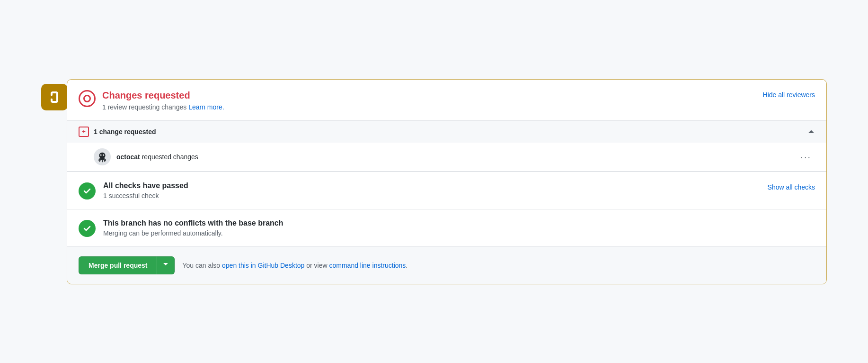 The width and height of the screenshot is (868, 363). Describe the element at coordinates (117, 132) in the screenshot. I see `change-requested-header-left: + 1 change requested` at that location.